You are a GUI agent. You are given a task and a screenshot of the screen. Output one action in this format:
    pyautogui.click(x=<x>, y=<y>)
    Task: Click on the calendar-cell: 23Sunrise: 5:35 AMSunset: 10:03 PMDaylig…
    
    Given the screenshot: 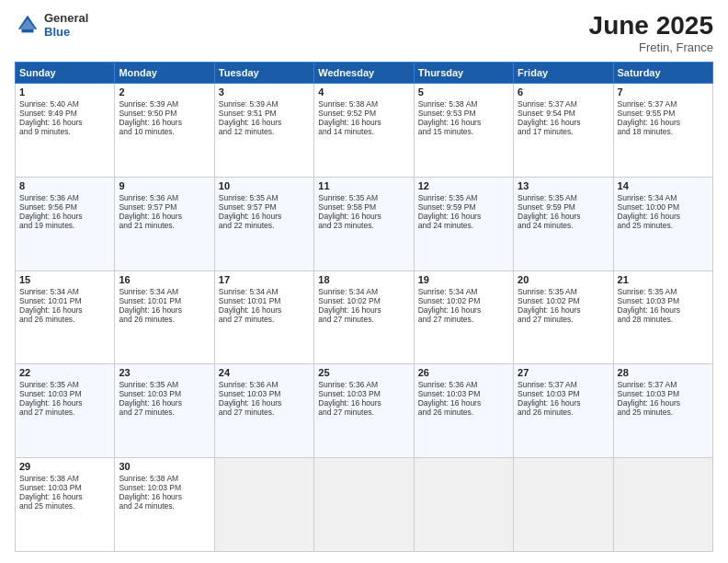 What is the action you would take?
    pyautogui.click(x=165, y=411)
    